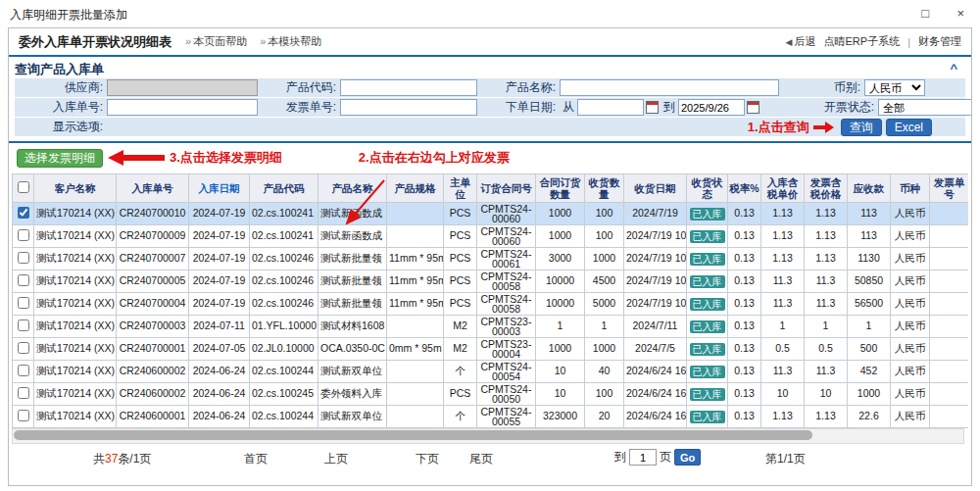  I want to click on column-header-product_code: 产品代码, so click(284, 188).